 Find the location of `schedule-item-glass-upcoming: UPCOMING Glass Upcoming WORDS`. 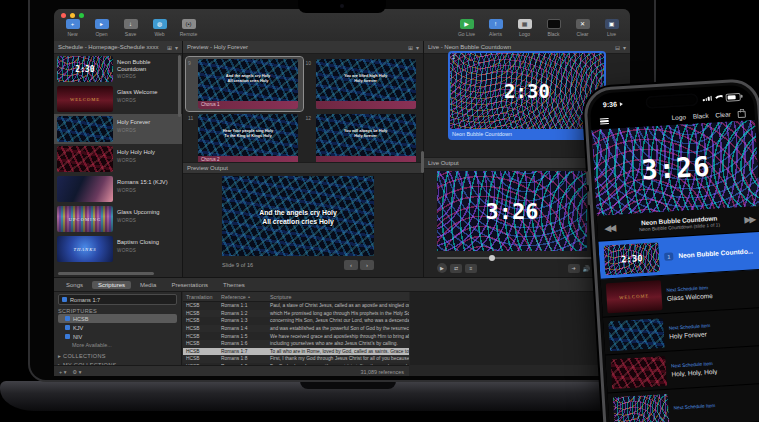

schedule-item-glass-upcoming: UPCOMING Glass Upcoming WORDS is located at coordinates (118, 219).